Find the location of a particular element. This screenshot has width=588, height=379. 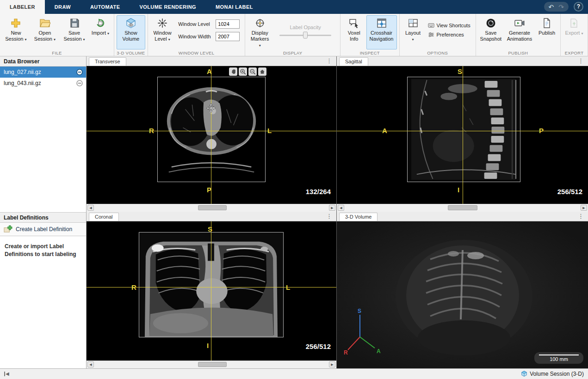

transverse-tab: Transverse is located at coordinates (107, 61).